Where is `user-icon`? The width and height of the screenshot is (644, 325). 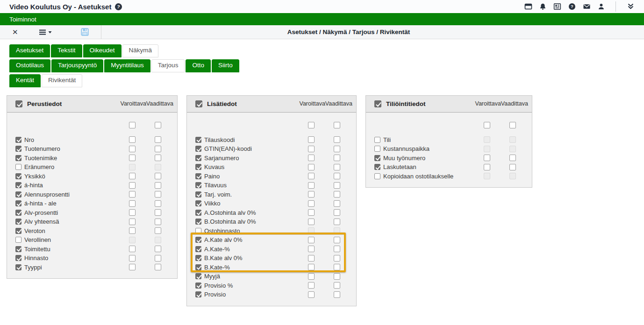 user-icon is located at coordinates (601, 7).